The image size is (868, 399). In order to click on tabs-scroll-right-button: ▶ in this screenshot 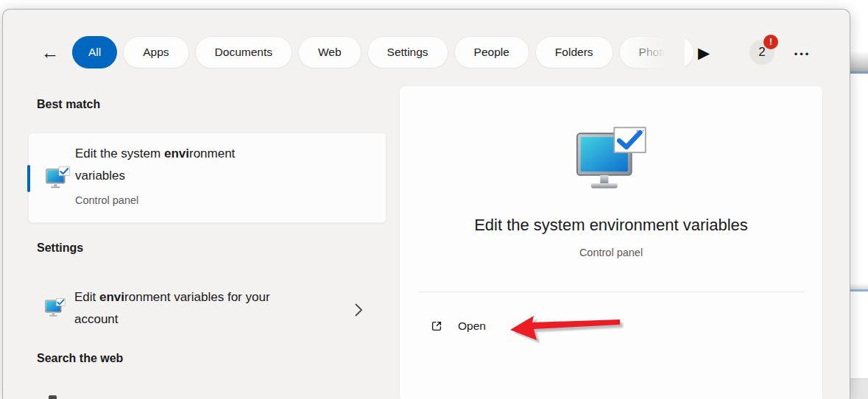, I will do `click(704, 53)`.